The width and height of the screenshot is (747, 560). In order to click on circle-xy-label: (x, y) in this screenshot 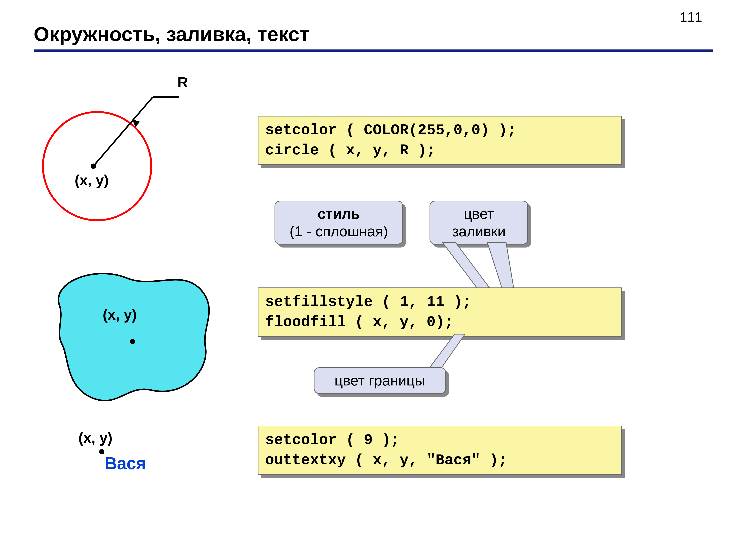, I will do `click(92, 180)`.